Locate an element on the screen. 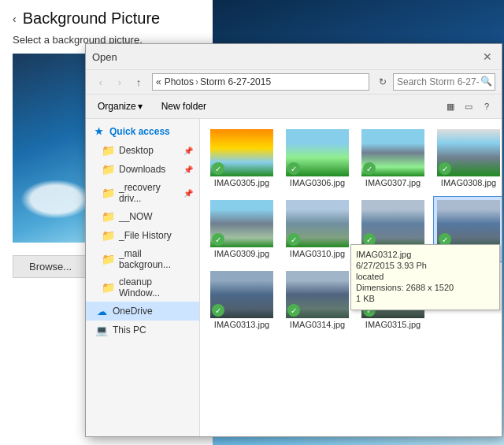 This screenshot has width=504, height=445. nav-up-button: ↑ is located at coordinates (139, 82).